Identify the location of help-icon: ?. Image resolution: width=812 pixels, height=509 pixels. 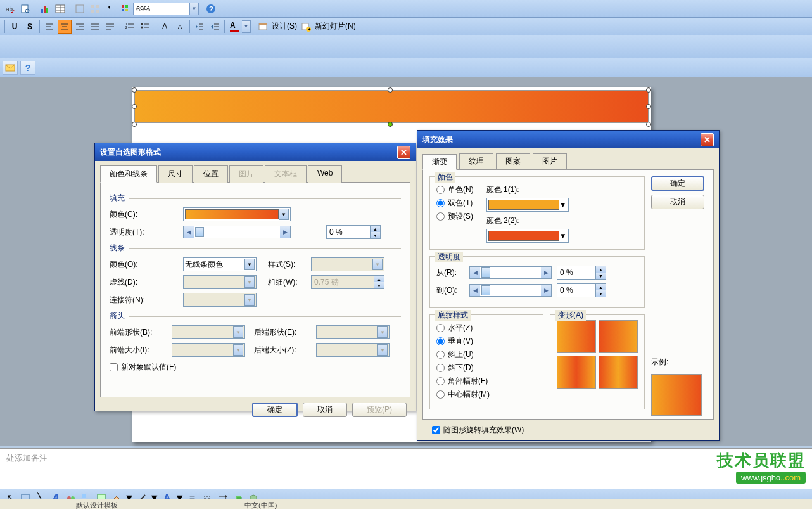
(211, 9).